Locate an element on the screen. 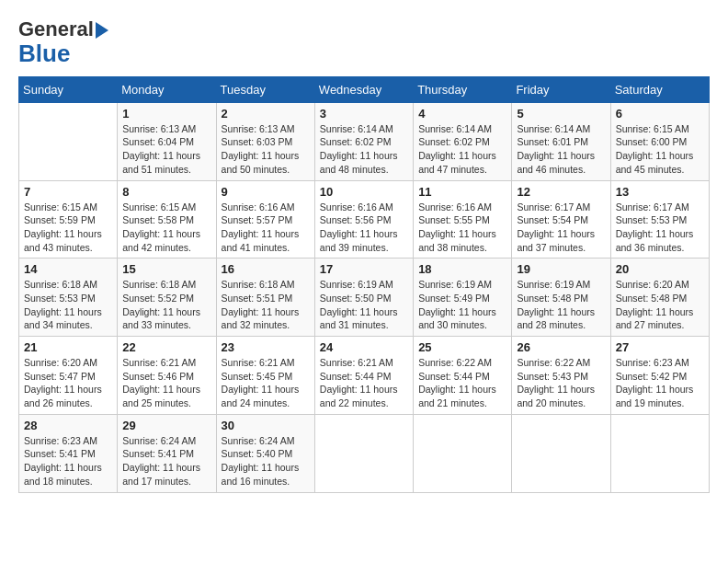  calendar-cell: 13Sunrise: 6:17 AM Sunset: 5:53 PM Dayli… is located at coordinates (660, 219).